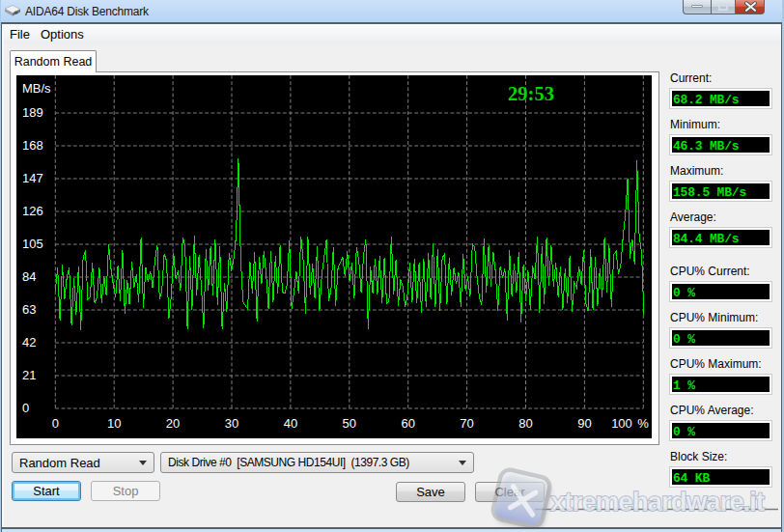 This screenshot has width=784, height=532. I want to click on svg-text: 42, so click(29, 342).